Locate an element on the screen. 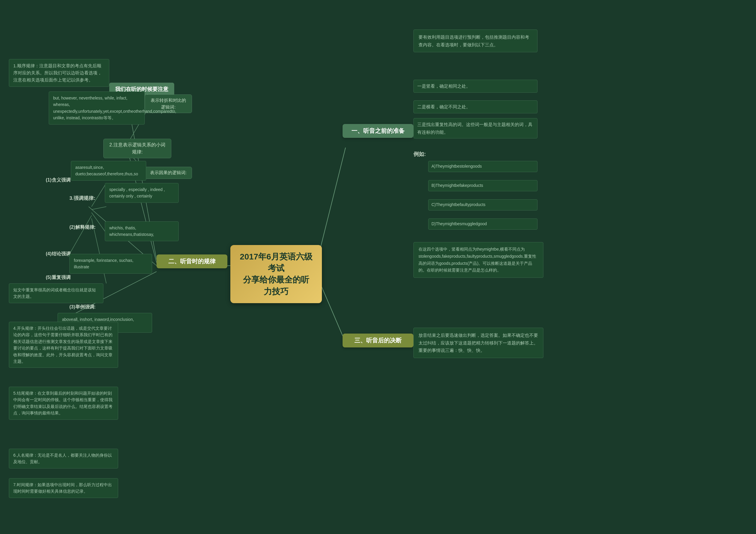  branch-before-listen: 一、听音之前的准备 is located at coordinates (378, 131).